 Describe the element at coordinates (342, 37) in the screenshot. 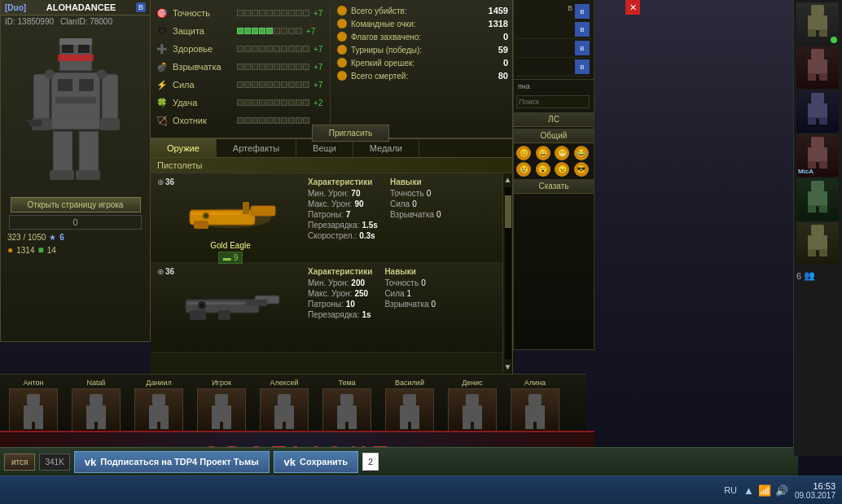

I see `kill-dot-icon` at that location.